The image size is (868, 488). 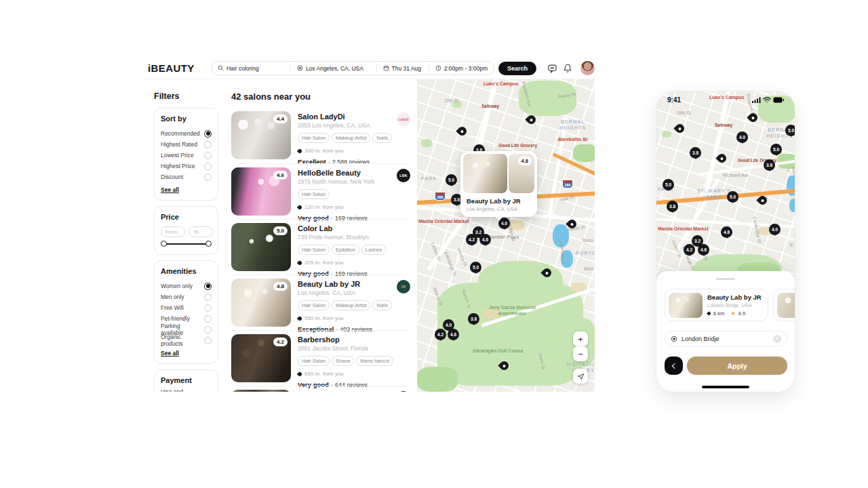 What do you see at coordinates (186, 297) in the screenshot?
I see `filter-option-men-only: Men only` at bounding box center [186, 297].